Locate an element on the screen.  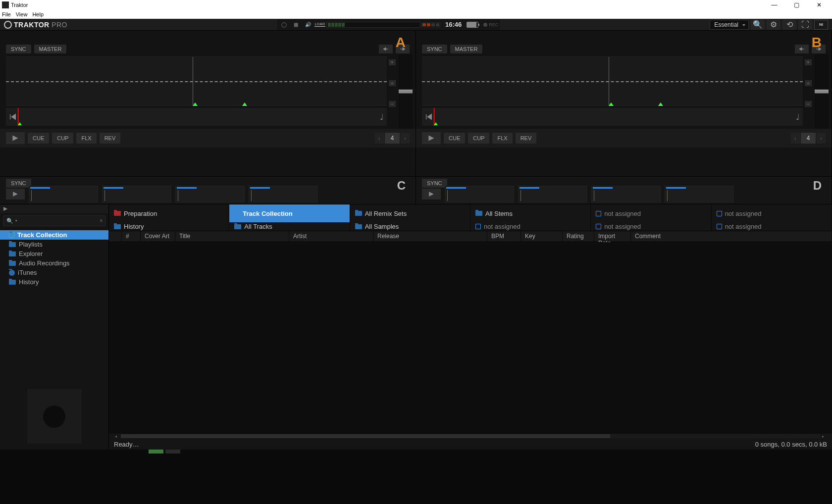
favorite-all-tracks: All Tracks is located at coordinates (289, 227).